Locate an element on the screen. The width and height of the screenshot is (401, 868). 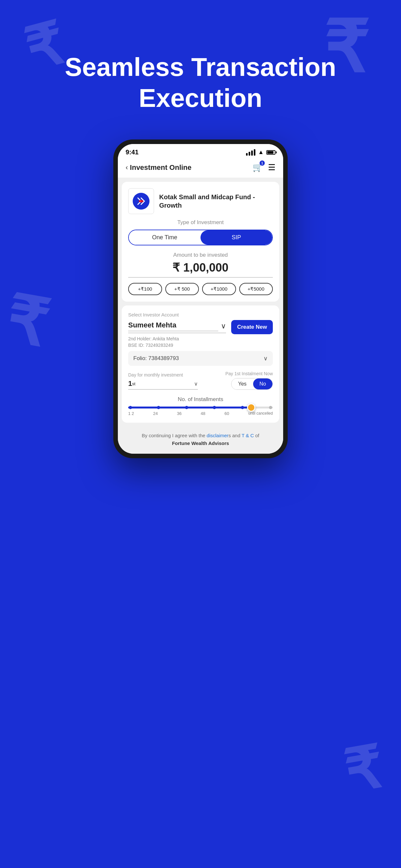
folio-text: Folio: 7384389793 is located at coordinates (156, 359).